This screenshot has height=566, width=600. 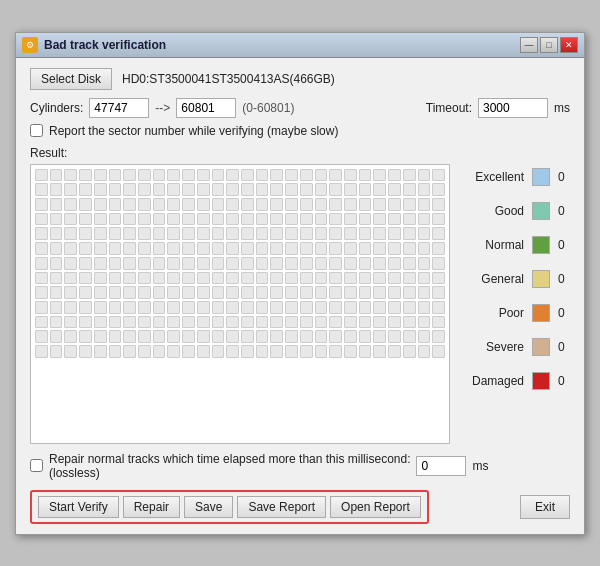 What do you see at coordinates (513, 108) in the screenshot?
I see `timeout-input` at bounding box center [513, 108].